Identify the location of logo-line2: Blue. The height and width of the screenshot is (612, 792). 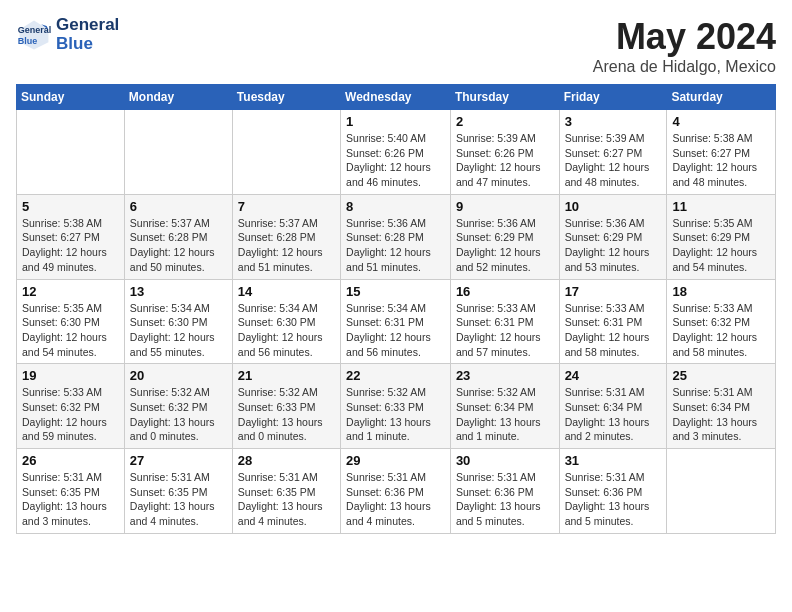
(88, 44).